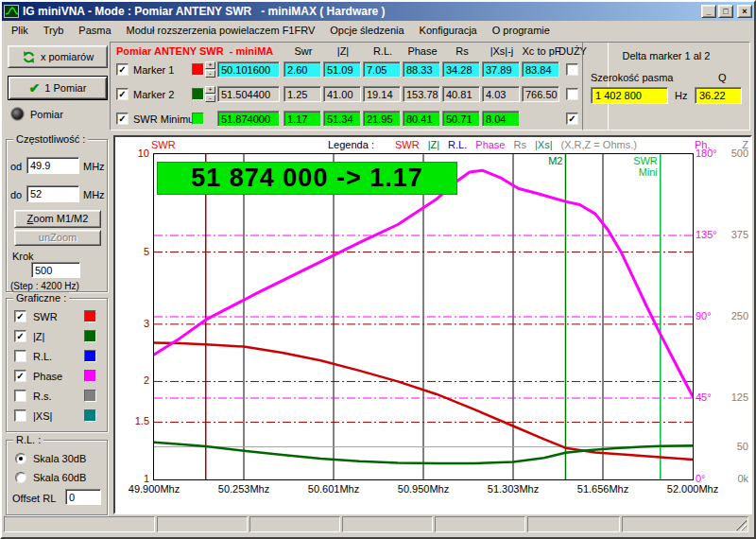 The width and height of the screenshot is (756, 539). Describe the element at coordinates (153, 95) in the screenshot. I see `marker-label: Marker 2` at that location.